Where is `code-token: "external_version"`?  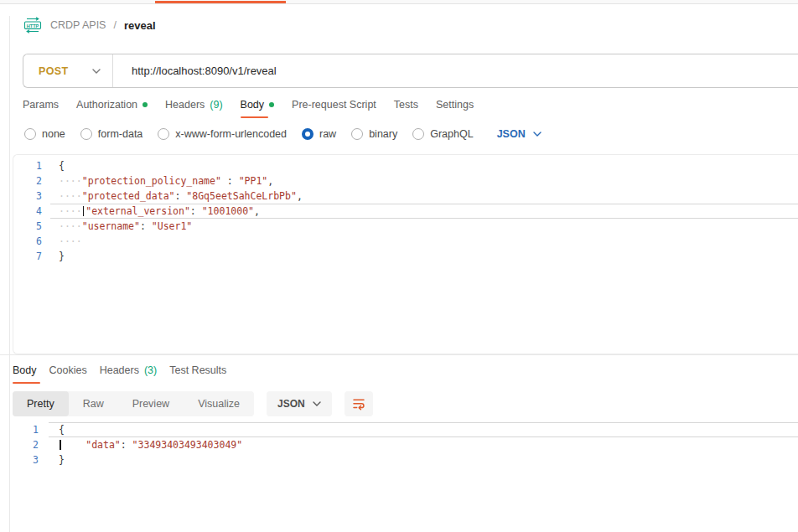 code-token: "external_version" is located at coordinates (137, 211).